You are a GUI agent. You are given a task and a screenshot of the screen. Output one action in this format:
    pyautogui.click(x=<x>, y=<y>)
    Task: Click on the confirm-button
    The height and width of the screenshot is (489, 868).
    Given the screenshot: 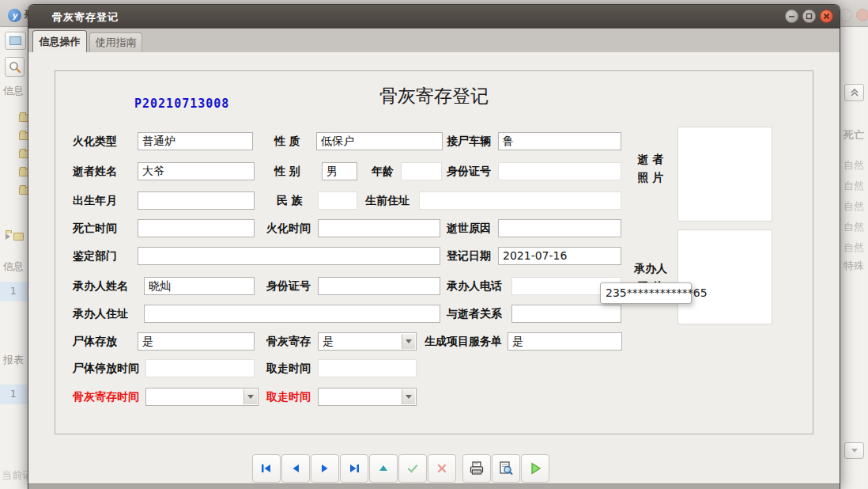 What is the action you would take?
    pyautogui.click(x=413, y=468)
    